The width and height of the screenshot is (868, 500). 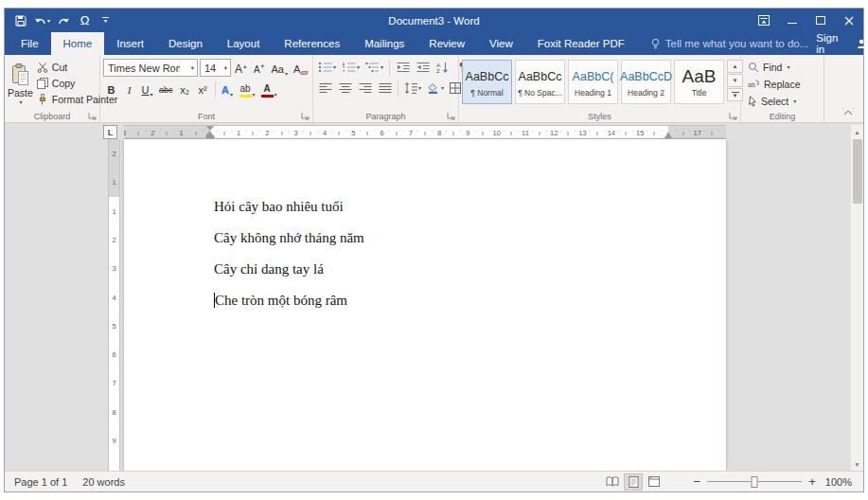 What do you see at coordinates (447, 44) in the screenshot?
I see `tab-review: Review` at bounding box center [447, 44].